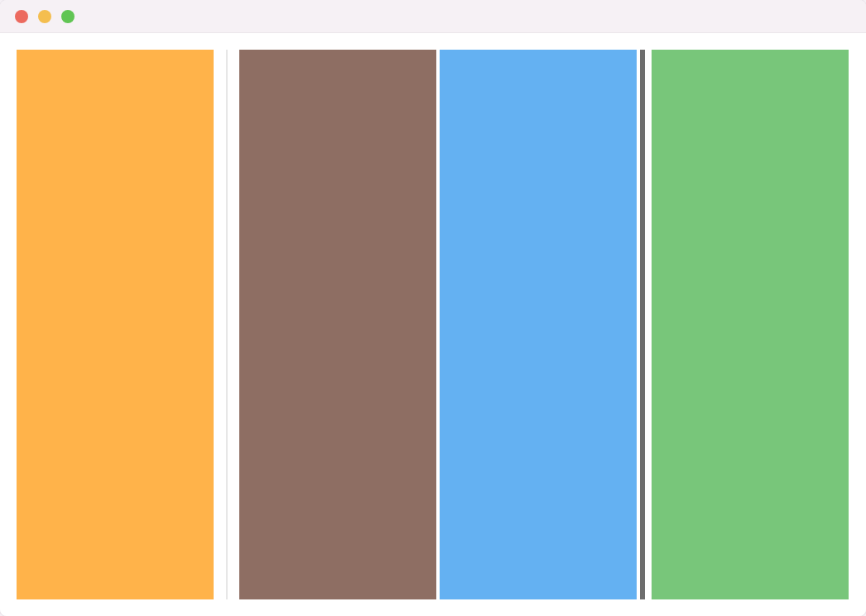  Describe the element at coordinates (433, 17) in the screenshot. I see `titlebar` at that location.